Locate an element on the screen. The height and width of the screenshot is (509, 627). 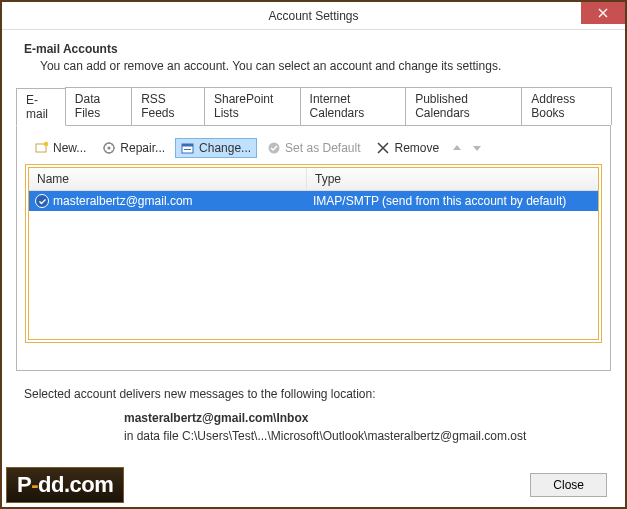
repair-icon is located at coordinates (109, 148).